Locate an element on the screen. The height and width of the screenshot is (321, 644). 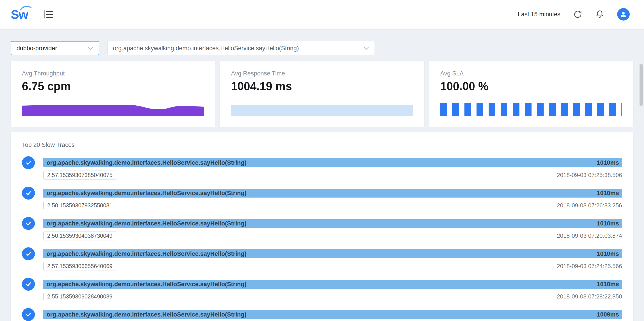
user-icon is located at coordinates (624, 14).